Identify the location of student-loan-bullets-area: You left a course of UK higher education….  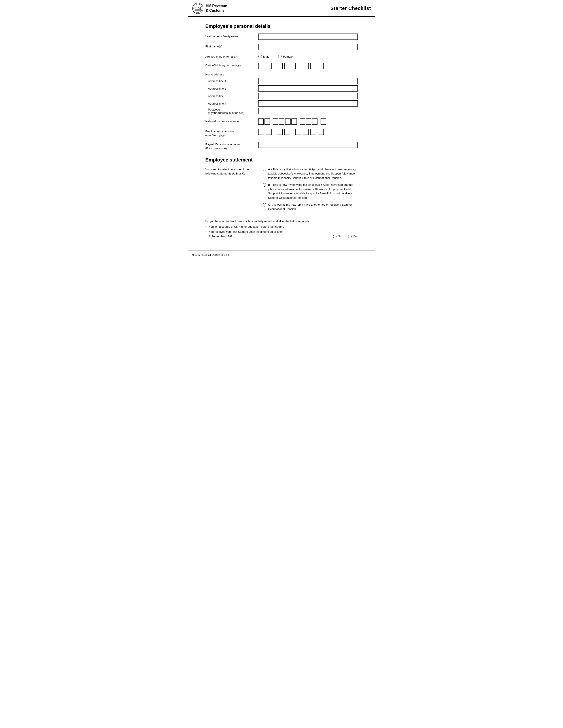
(269, 231).